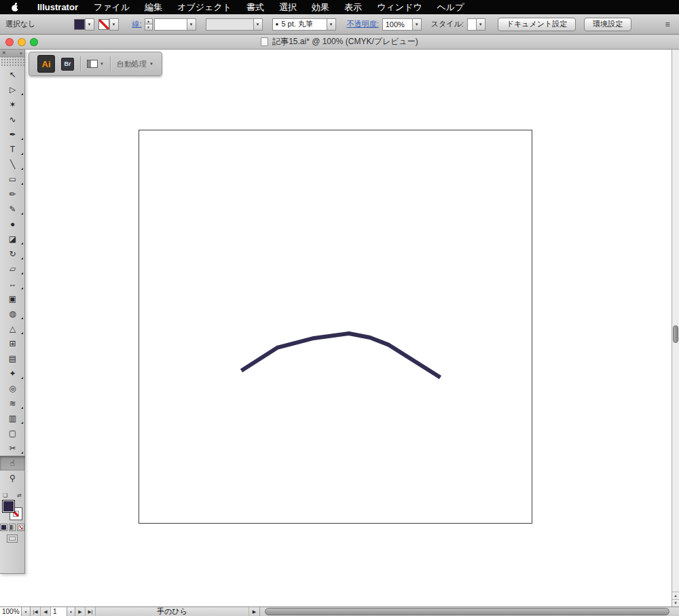 The image size is (679, 616). I want to click on shape-builder-tool: ◍, so click(12, 314).